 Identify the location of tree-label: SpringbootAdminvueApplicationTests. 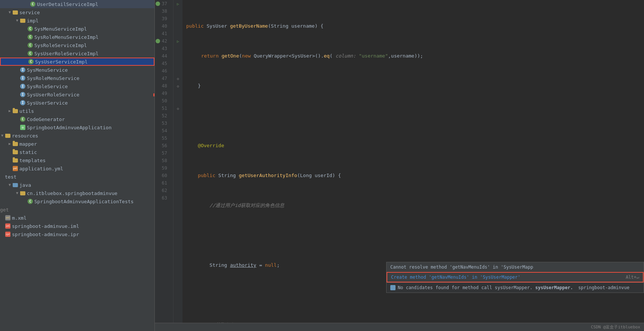
(84, 202).